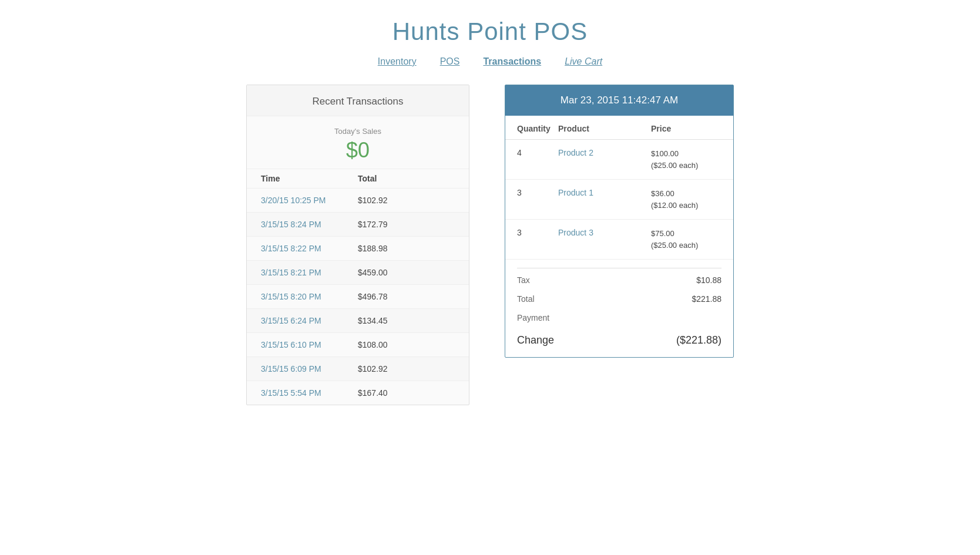 This screenshot has width=980, height=555. Describe the element at coordinates (358, 296) in the screenshot. I see `transactions-list: 3/20/15 10:25 PM $102.92 3/15/15 8:24 PM…` at that location.